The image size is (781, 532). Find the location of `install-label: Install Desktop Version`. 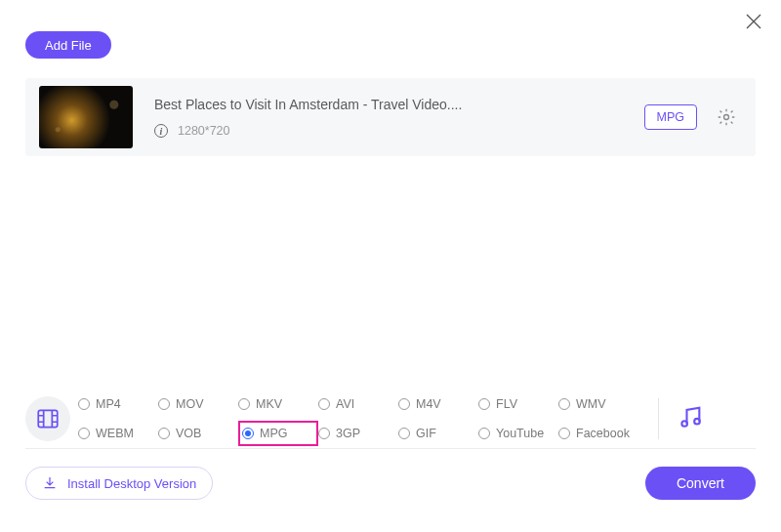

install-label: Install Desktop Version is located at coordinates (132, 484).